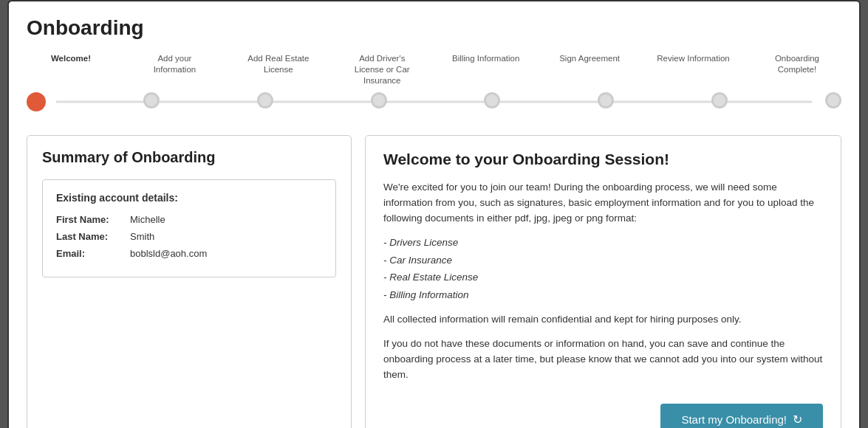 The height and width of the screenshot is (428, 868). I want to click on start-onboarding-button: Start my Onboarding! ↻, so click(742, 416).